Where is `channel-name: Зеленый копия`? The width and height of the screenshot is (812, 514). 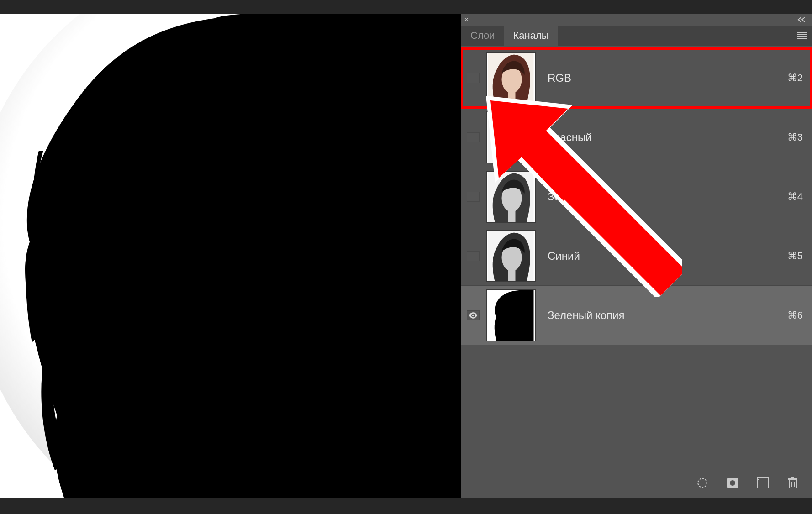 channel-name: Зеленый копия is located at coordinates (668, 315).